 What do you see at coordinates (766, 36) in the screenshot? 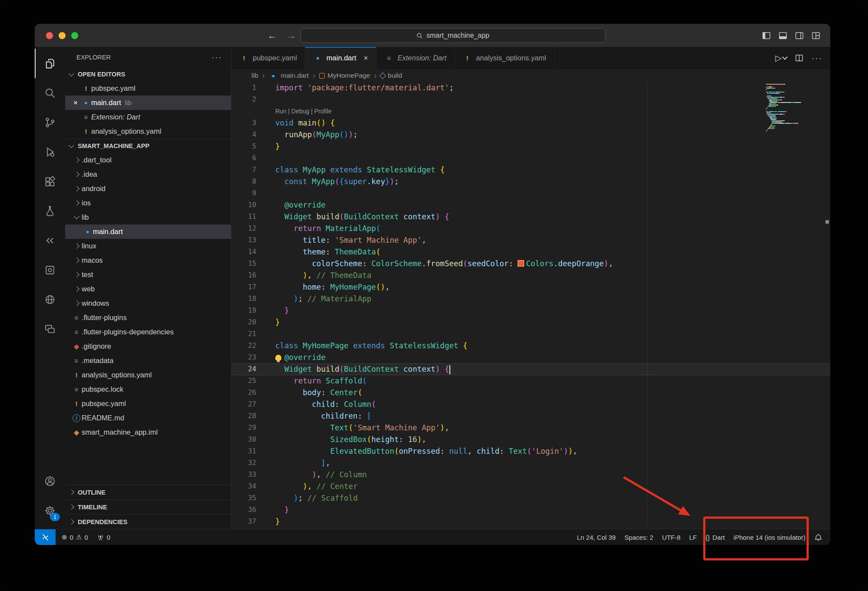
I see `toggle-primary-sidebar-icon` at bounding box center [766, 36].